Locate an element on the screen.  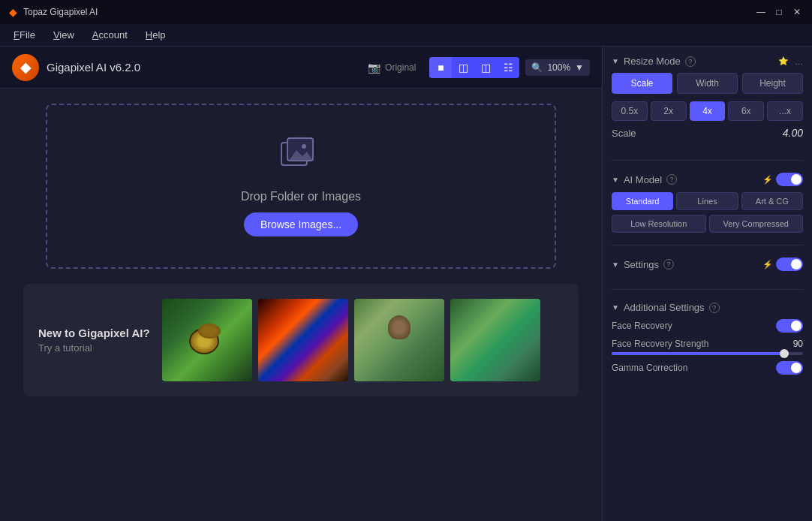
scale-2x-button: 2x is located at coordinates (669, 111).